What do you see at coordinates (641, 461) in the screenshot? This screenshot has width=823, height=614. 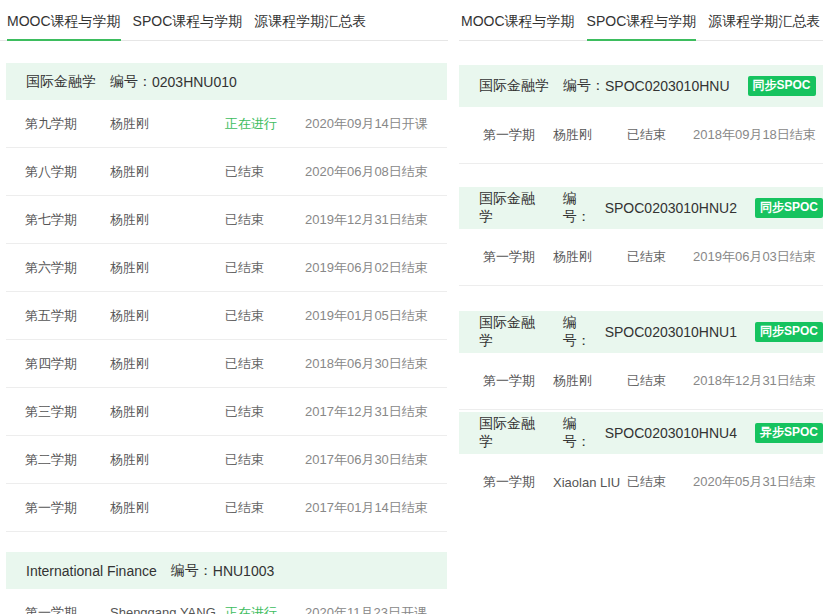 I see `course-card: 国际金融学编号：SPOC0203010HNU4异步SPOC第一学期Xiaolan…` at bounding box center [641, 461].